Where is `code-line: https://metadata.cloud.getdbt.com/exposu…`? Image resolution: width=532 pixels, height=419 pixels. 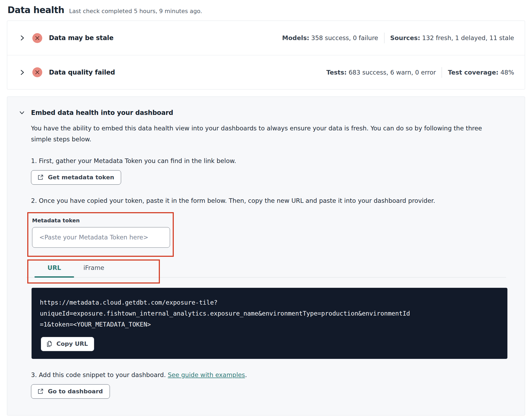
code-line: https://metadata.cloud.getdbt.com/exposu… is located at coordinates (269, 302).